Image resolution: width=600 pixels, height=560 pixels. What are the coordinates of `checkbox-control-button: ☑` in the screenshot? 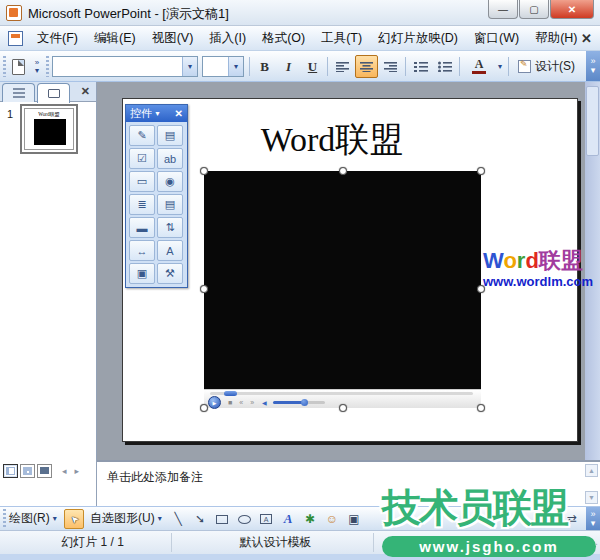 It's located at (142, 158).